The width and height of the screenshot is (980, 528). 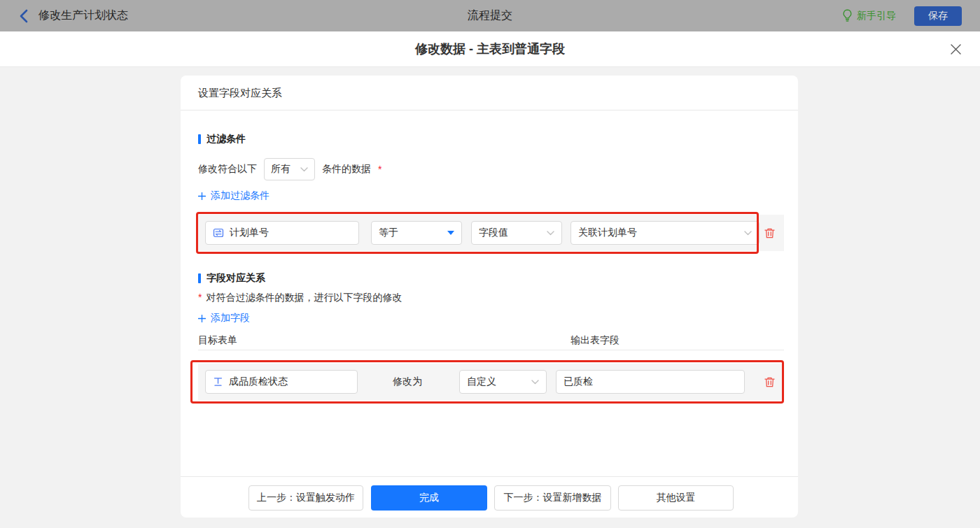 I want to click on field-mapping-row: 成品质检状态 修改为 自定义, so click(x=491, y=382).